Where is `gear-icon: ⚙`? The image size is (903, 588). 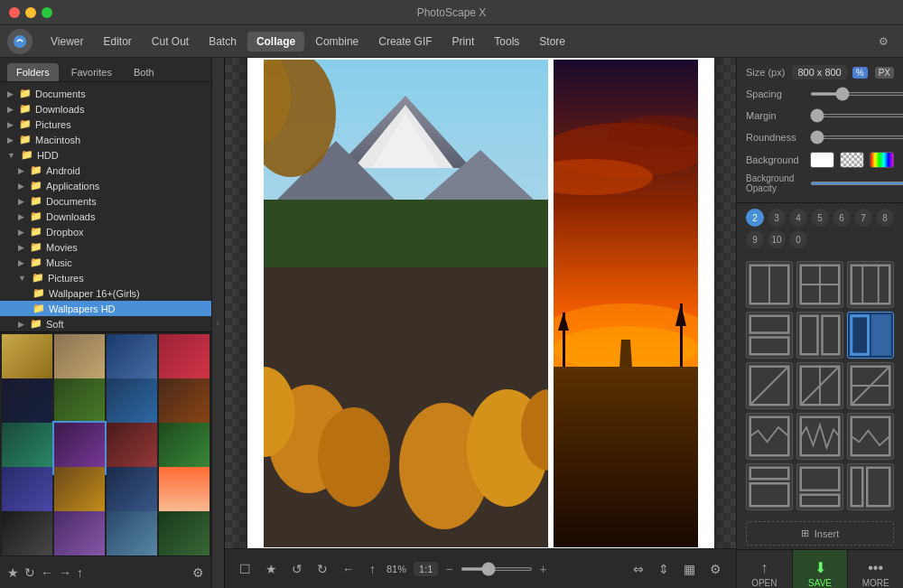
gear-icon: ⚙ is located at coordinates (199, 573).